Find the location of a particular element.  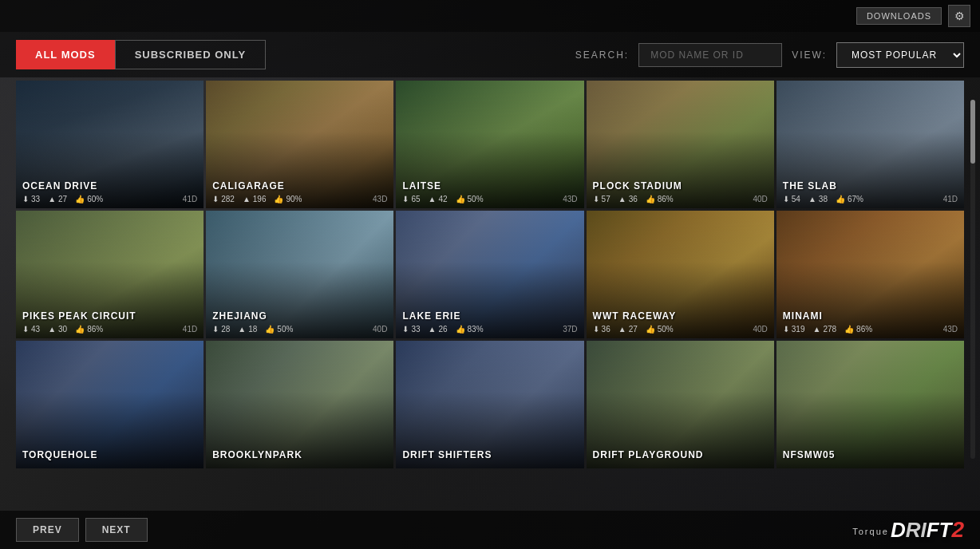

search-input is located at coordinates (710, 55).